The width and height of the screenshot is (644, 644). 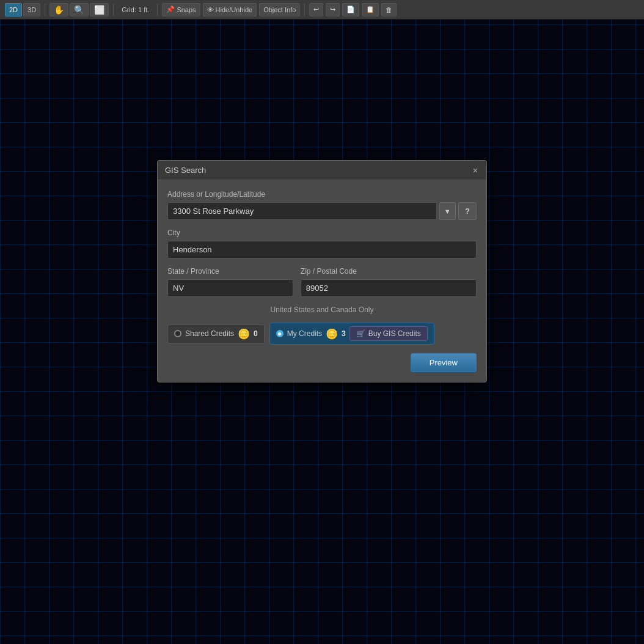 I want to click on paste-button: 📋, so click(x=370, y=10).